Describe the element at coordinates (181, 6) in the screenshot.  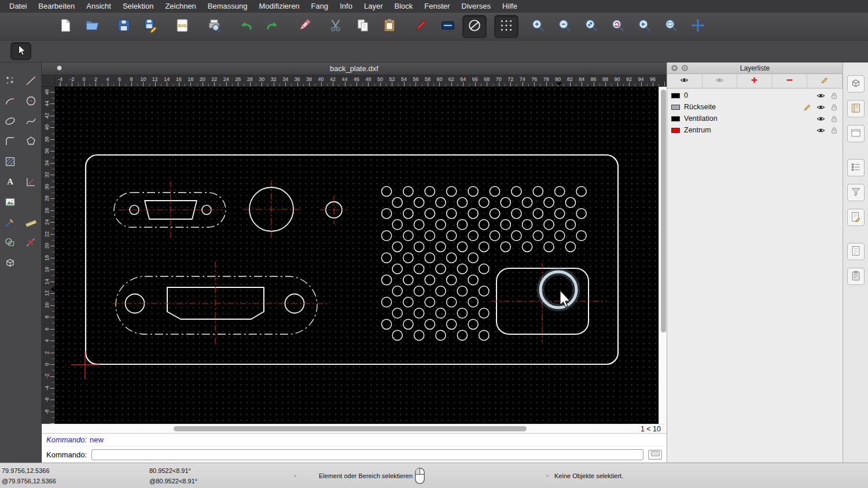
I see `menu-zeichnen: Zeichnen` at that location.